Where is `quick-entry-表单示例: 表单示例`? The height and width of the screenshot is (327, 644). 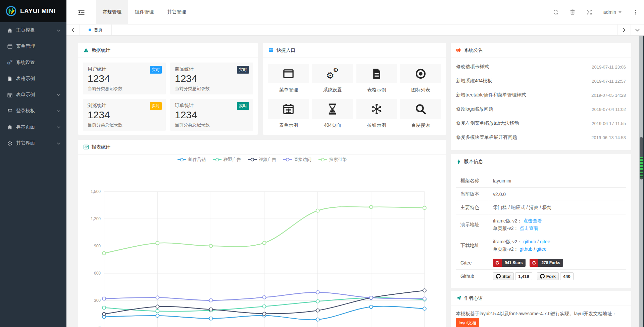
quick-entry-表单示例: 表单示例 is located at coordinates (289, 114).